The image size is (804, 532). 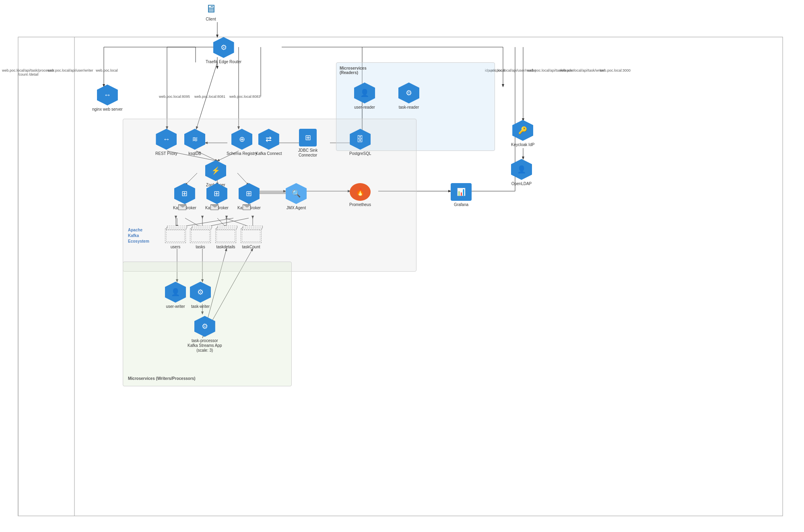 I want to click on ksqldb-node: ≋ ksqlDB, so click(x=195, y=142).